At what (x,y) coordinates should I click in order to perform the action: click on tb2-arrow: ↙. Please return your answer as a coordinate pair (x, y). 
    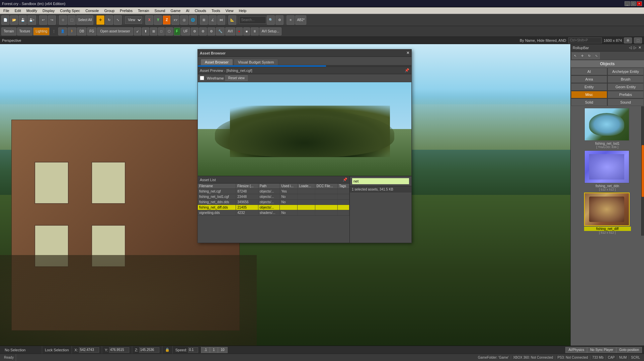
    Looking at the image, I should click on (138, 31).